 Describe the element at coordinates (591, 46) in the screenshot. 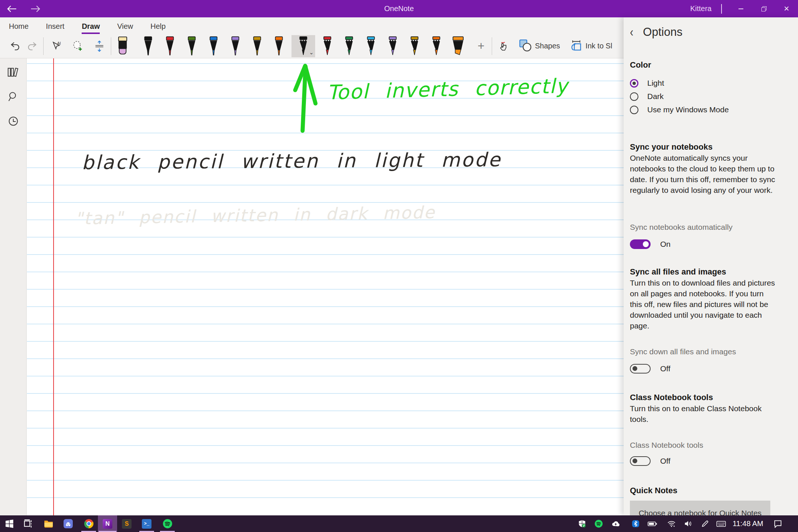

I see `ink-to-shape-button: Ink to Sl` at that location.